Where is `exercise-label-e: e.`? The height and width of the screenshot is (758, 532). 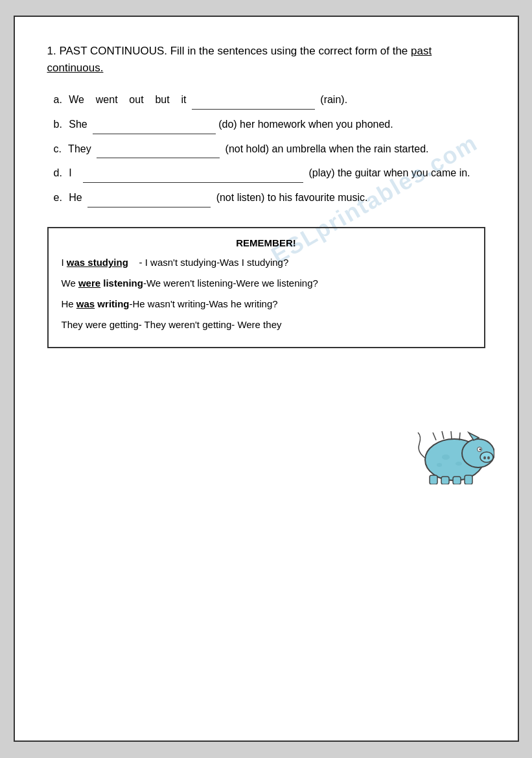
exercise-label-e: e. is located at coordinates (58, 197).